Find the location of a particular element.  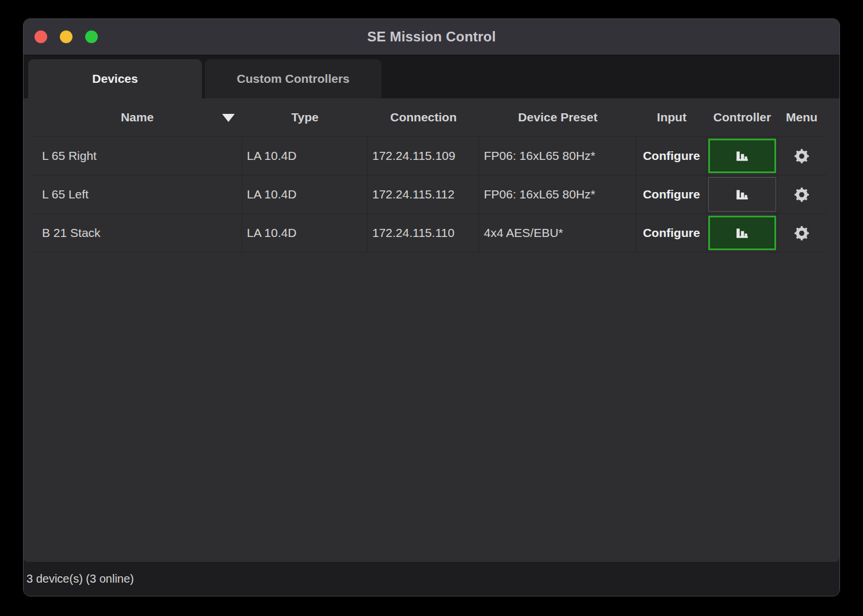

table-header-row: Name Type Connection Device Preset Input… is located at coordinates (429, 117).